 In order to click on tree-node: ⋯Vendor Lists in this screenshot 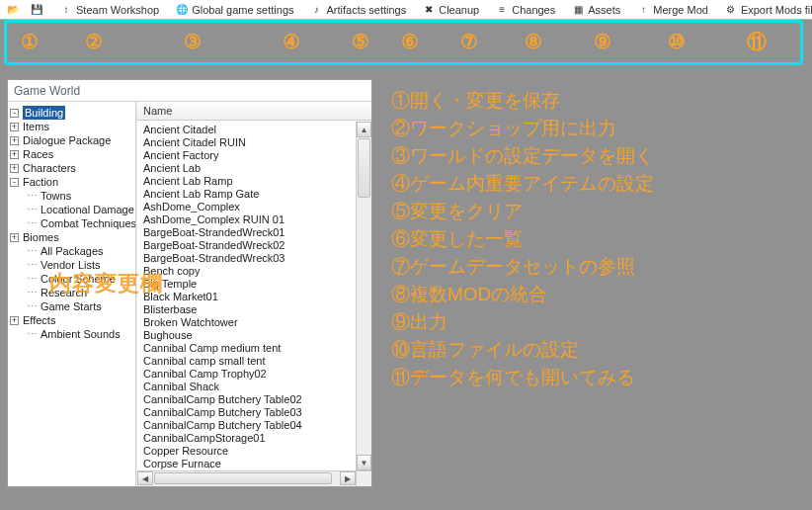, I will do `click(71, 265)`.